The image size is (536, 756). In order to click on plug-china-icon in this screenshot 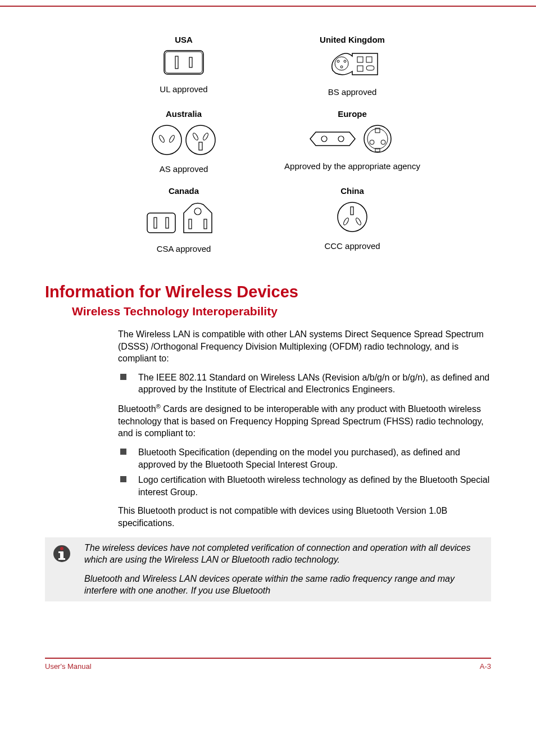, I will do `click(352, 218)`.